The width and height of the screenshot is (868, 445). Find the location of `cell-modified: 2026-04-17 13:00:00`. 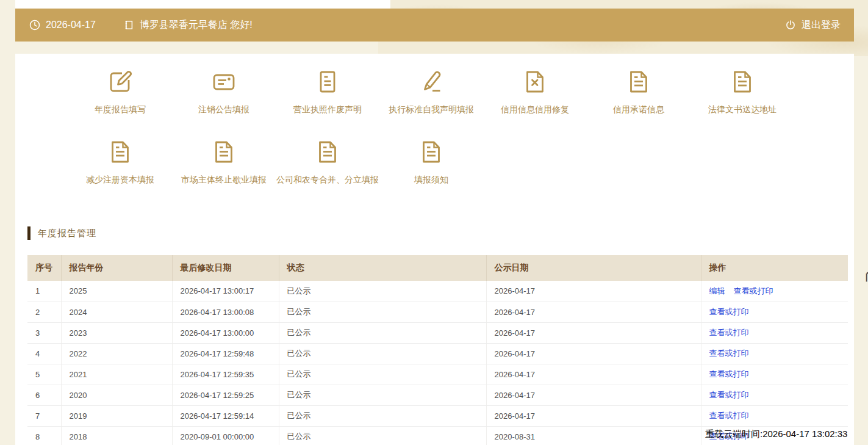

cell-modified: 2026-04-17 13:00:00 is located at coordinates (226, 333).